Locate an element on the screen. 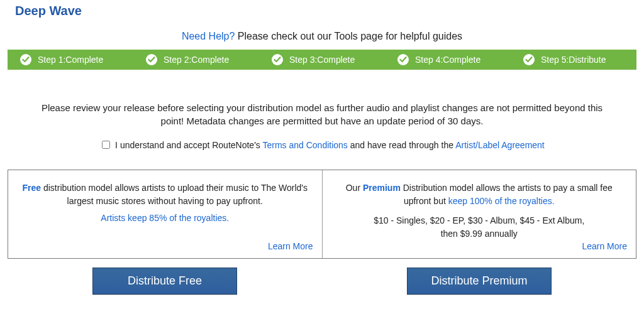 This screenshot has height=314, width=644. step-label: Step 3:Complete is located at coordinates (322, 60).